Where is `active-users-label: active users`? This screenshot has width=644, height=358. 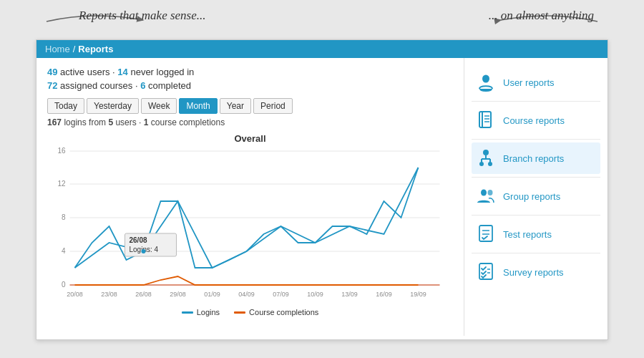 active-users-label: active users is located at coordinates (84, 72).